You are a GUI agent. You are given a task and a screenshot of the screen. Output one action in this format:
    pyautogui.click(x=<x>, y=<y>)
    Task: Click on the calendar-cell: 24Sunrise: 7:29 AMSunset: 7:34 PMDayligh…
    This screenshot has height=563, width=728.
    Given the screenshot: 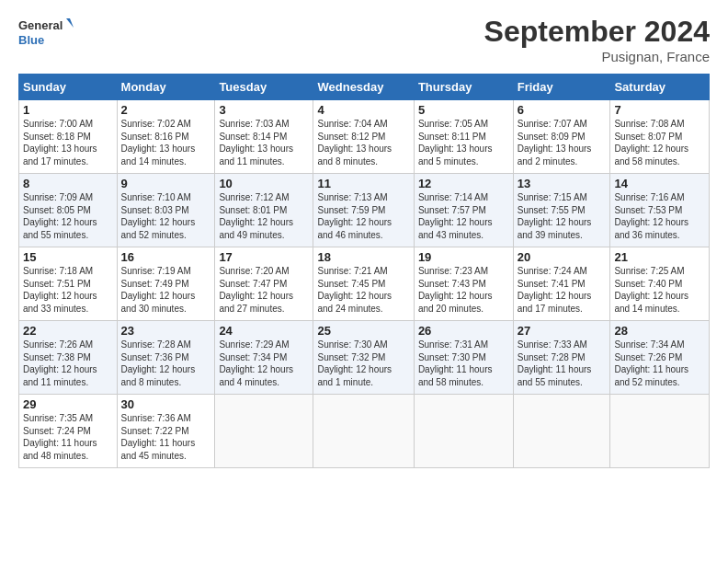 What is the action you would take?
    pyautogui.click(x=265, y=358)
    